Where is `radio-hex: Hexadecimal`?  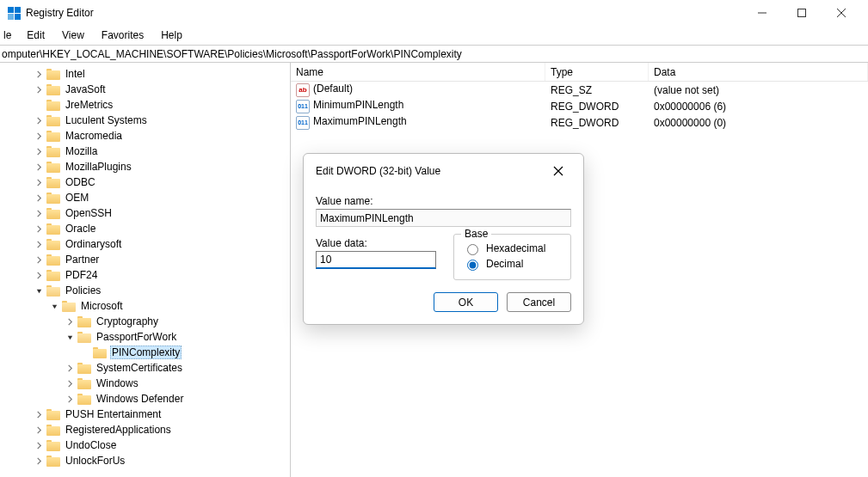 radio-hex: Hexadecimal is located at coordinates (513, 248).